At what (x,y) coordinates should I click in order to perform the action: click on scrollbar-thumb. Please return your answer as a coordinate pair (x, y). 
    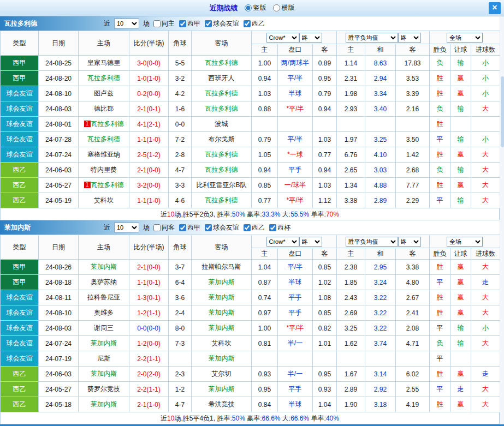
    Looking at the image, I should click on (502, 112).